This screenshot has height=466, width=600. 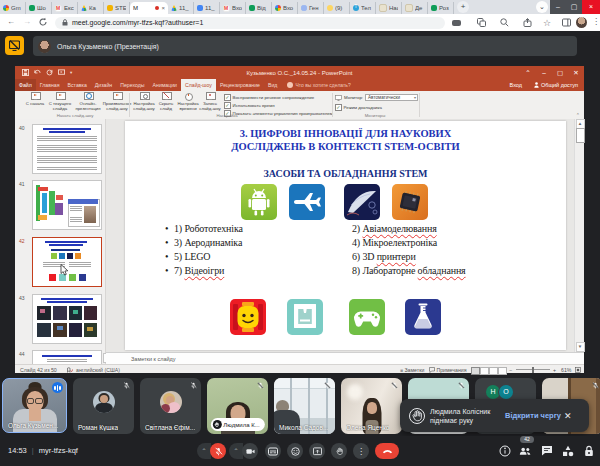 I want to click on ribbon-tab-design: Дизайн, so click(x=104, y=85).